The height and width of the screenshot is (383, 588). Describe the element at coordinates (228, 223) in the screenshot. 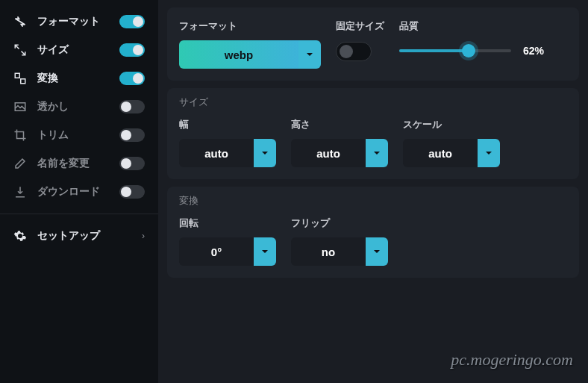

I see `rotate-label: 回転` at that location.